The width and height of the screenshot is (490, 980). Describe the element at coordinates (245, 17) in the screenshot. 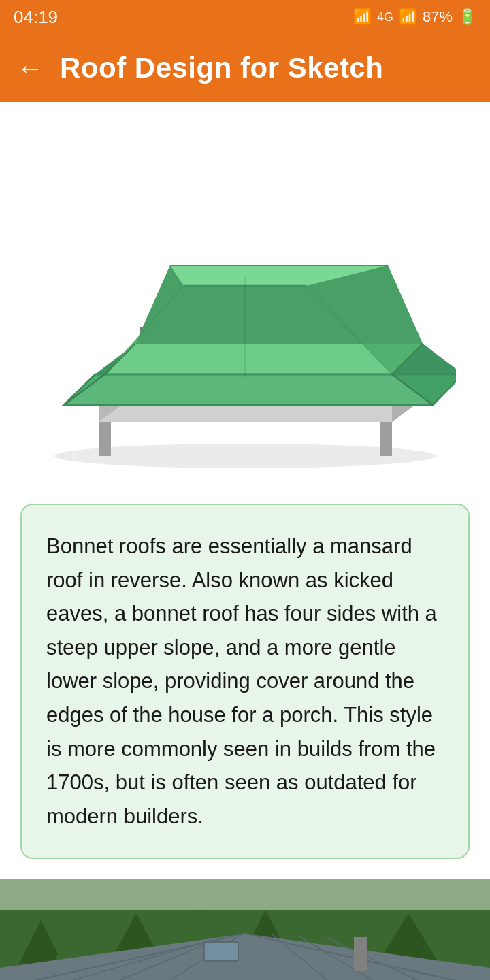

I see `status-bar: 04:19 📶 4G 📶 87% 🔋` at that location.